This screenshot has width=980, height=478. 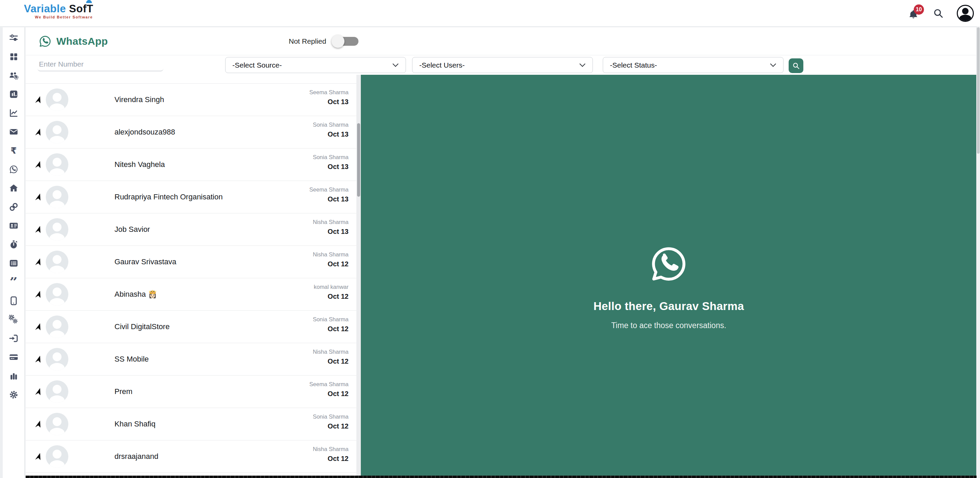 What do you see at coordinates (139, 100) in the screenshot?
I see `contact-name: Virendra Singh` at bounding box center [139, 100].